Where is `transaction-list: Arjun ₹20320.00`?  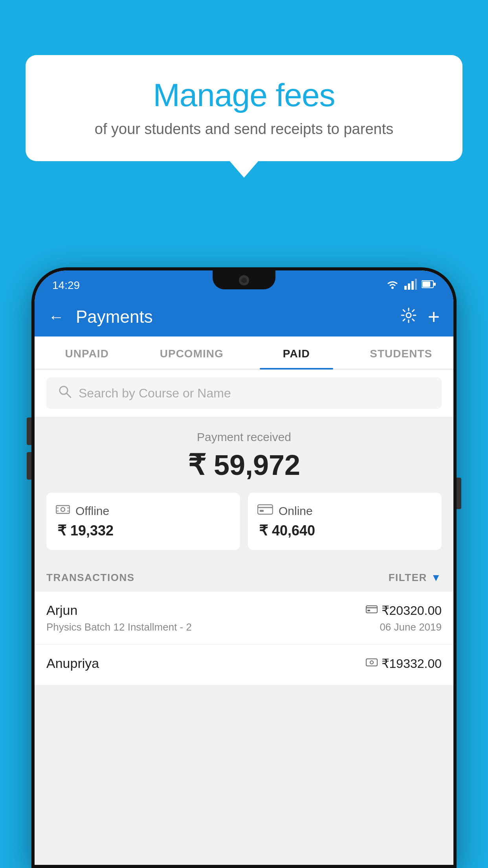 transaction-list: Arjun ₹20320.00 is located at coordinates (244, 638).